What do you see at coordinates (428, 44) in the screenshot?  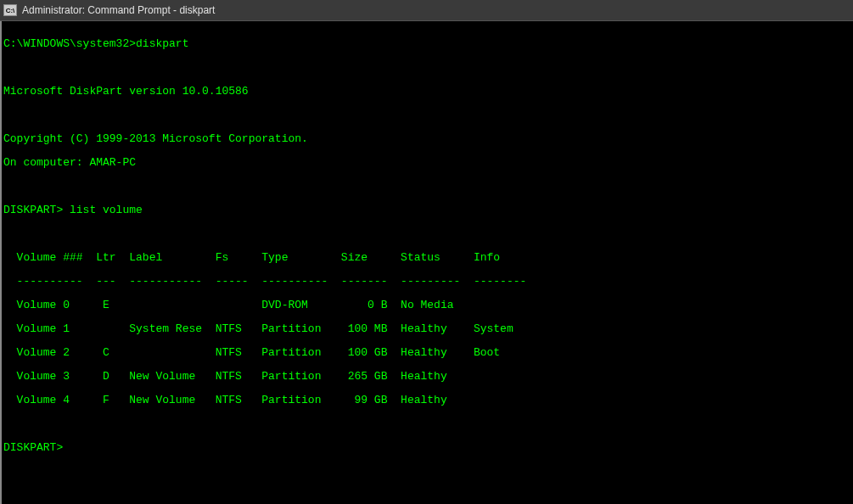 I see `prompt-line: C:\WINDOWS\system32>diskpart` at bounding box center [428, 44].